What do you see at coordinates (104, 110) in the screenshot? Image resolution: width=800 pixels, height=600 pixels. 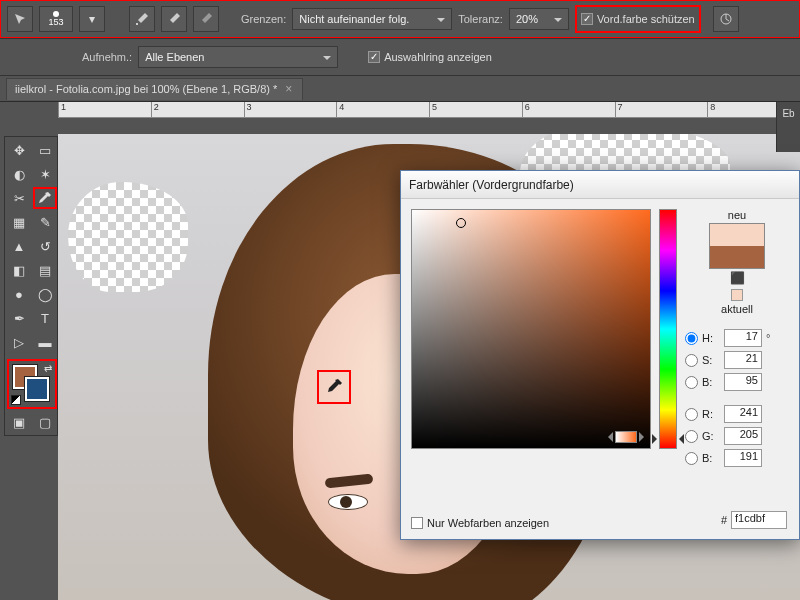 I see `ruler-tick: 1` at bounding box center [104, 110].